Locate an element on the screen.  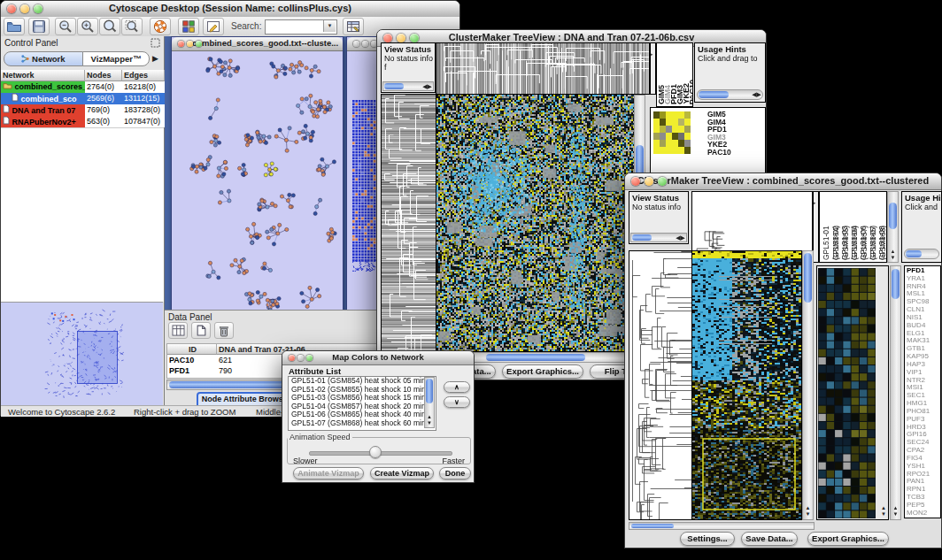
save-session-button is located at coordinates (39, 27).